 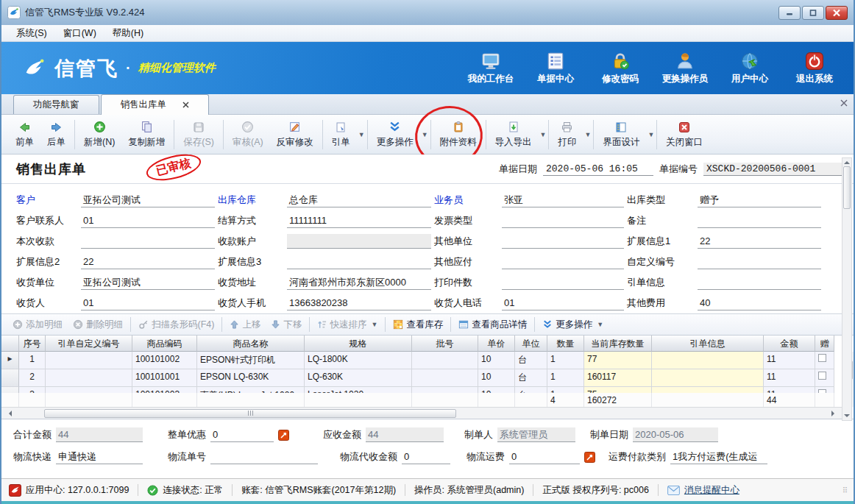 What do you see at coordinates (165, 361) in the screenshot?
I see `cell: 100101002` at bounding box center [165, 361].